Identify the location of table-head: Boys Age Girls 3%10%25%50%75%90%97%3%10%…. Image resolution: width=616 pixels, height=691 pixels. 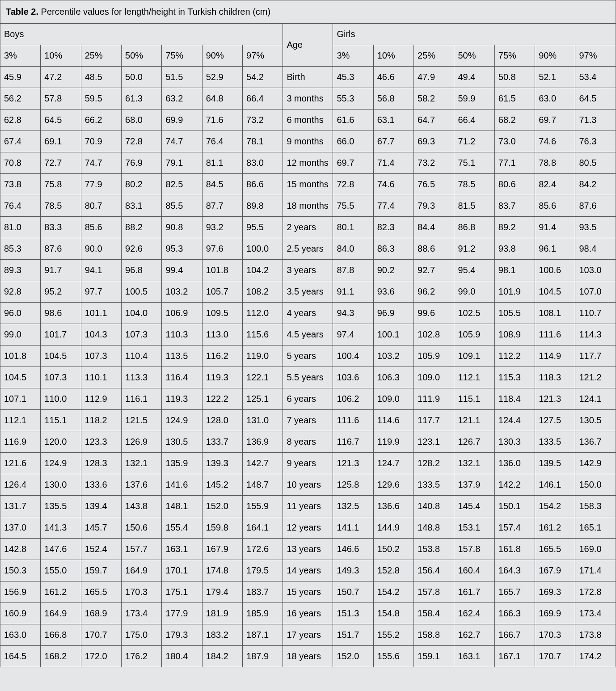
(308, 45).